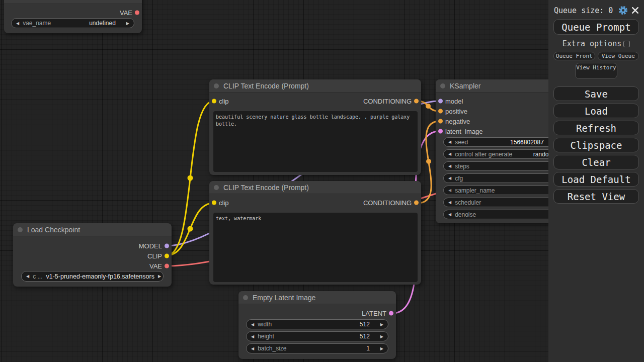  What do you see at coordinates (635, 10) in the screenshot?
I see `close-icon` at bounding box center [635, 10].